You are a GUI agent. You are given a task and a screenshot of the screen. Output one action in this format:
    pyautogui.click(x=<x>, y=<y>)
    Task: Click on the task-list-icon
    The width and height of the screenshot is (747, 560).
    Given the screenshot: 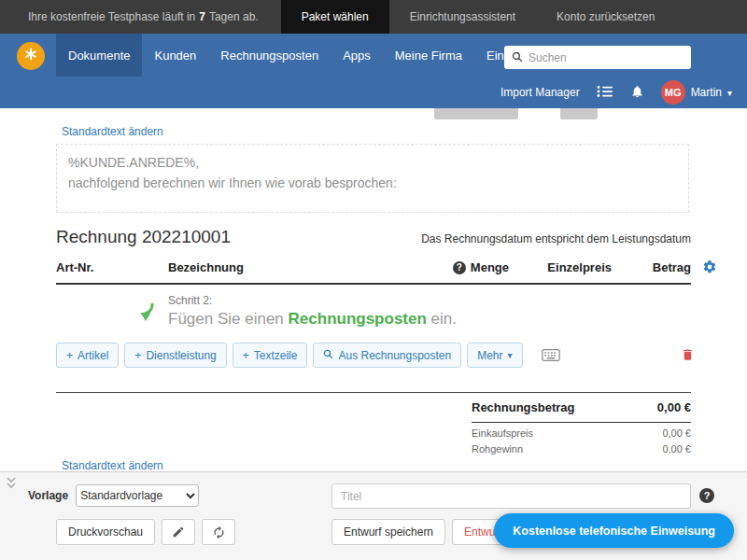 What is the action you would take?
    pyautogui.click(x=605, y=93)
    